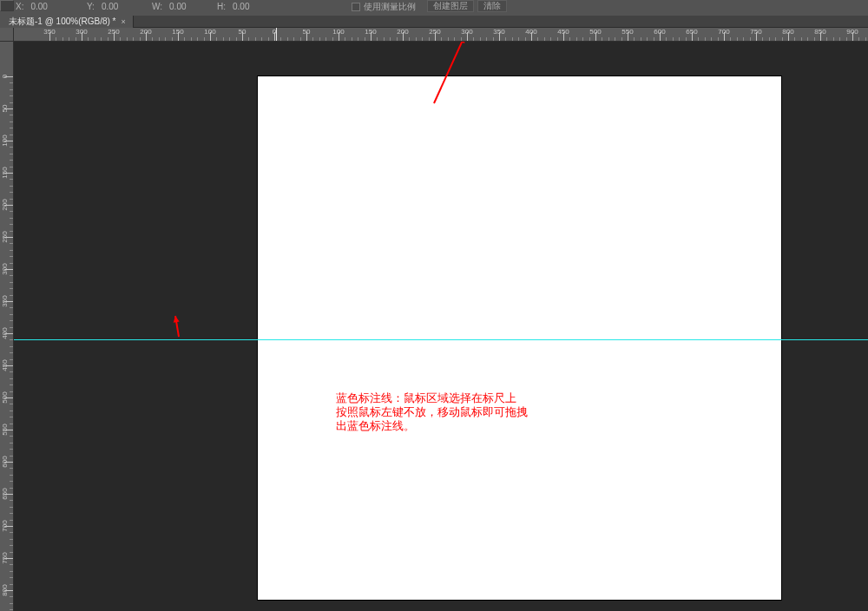  What do you see at coordinates (450, 6) in the screenshot?
I see `create-layer-label: 创建图层` at bounding box center [450, 6].